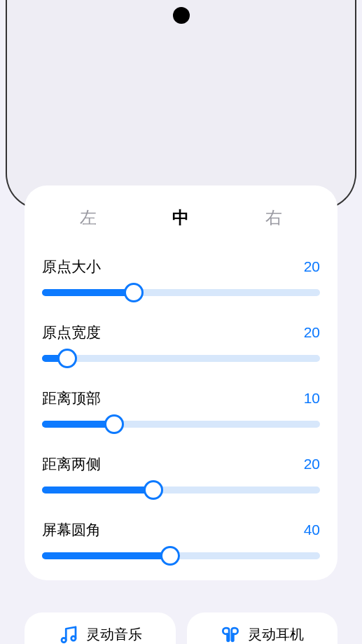  I want to click on option-label: 灵动耳机, so click(276, 634).